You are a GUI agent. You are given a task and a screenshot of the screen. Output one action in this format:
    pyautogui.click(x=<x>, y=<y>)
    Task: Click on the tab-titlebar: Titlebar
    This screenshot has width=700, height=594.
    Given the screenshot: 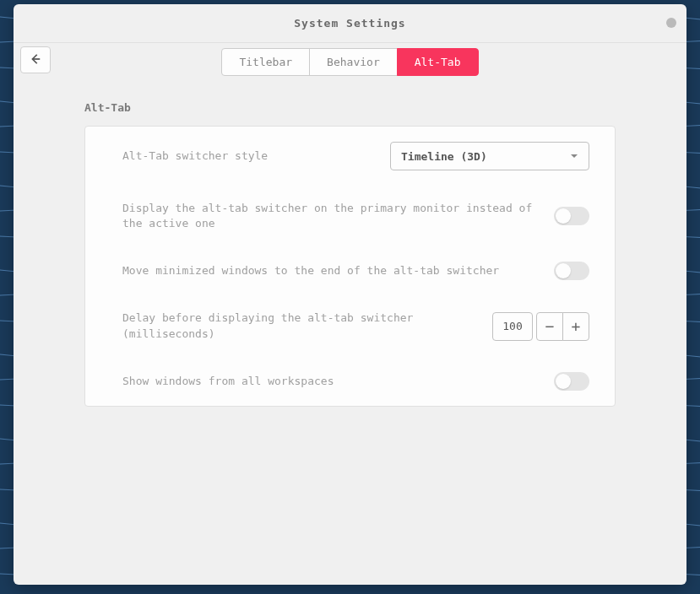 What is the action you would take?
    pyautogui.click(x=265, y=62)
    